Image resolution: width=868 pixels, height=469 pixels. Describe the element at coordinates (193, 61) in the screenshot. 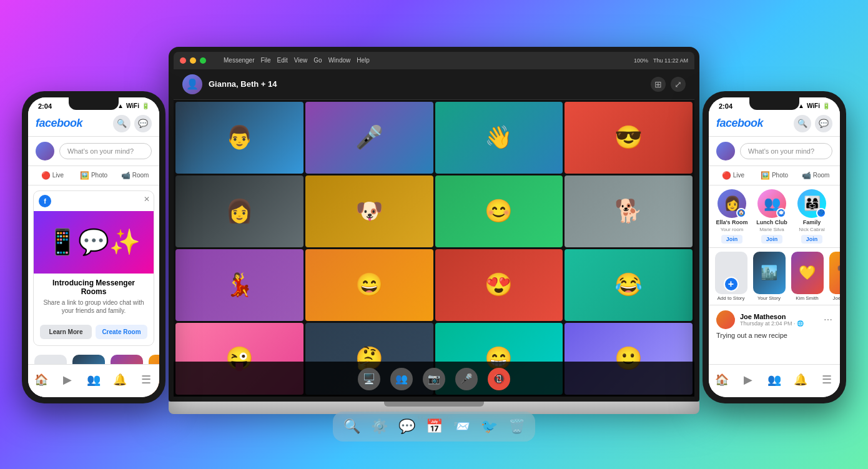

I see `minimize-dot` at that location.